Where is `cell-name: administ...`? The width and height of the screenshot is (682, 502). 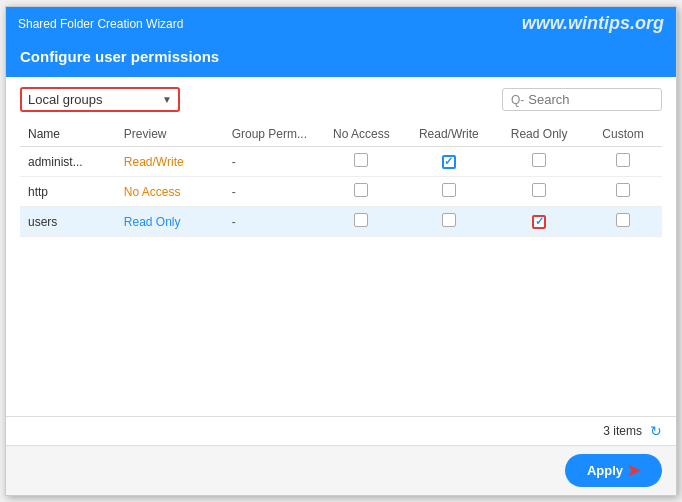
cell-name: administ... is located at coordinates (68, 162).